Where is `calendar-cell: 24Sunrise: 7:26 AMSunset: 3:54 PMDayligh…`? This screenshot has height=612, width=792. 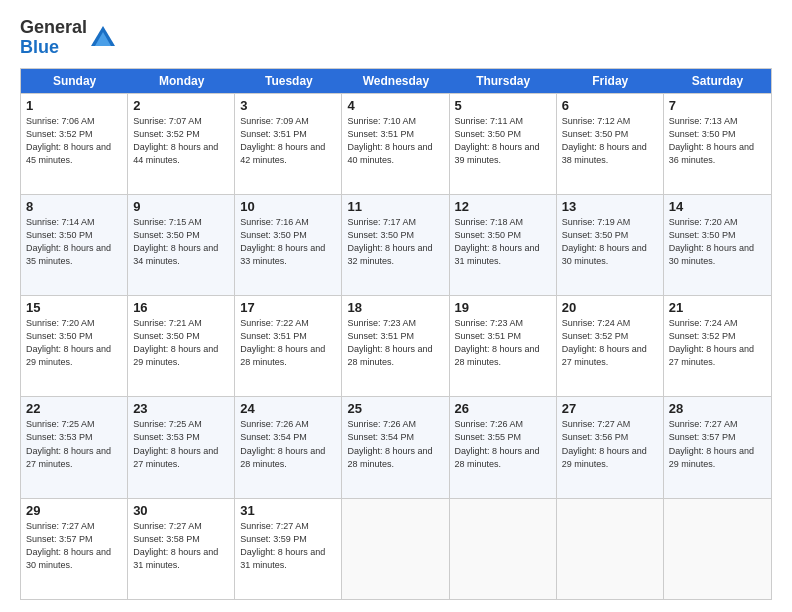 calendar-cell: 24Sunrise: 7:26 AMSunset: 3:54 PMDayligh… is located at coordinates (288, 447).